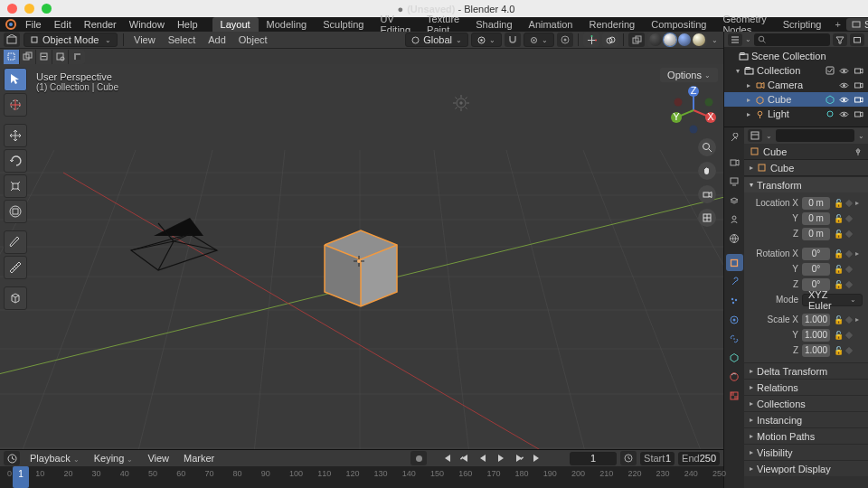  What do you see at coordinates (183, 40) in the screenshot?
I see `view3d-menu-select: Select` at bounding box center [183, 40].